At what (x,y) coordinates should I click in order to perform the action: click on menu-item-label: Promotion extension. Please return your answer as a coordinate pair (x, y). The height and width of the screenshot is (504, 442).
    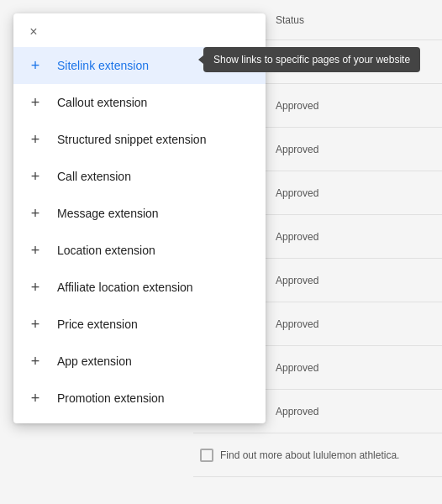
    Looking at the image, I should click on (111, 398).